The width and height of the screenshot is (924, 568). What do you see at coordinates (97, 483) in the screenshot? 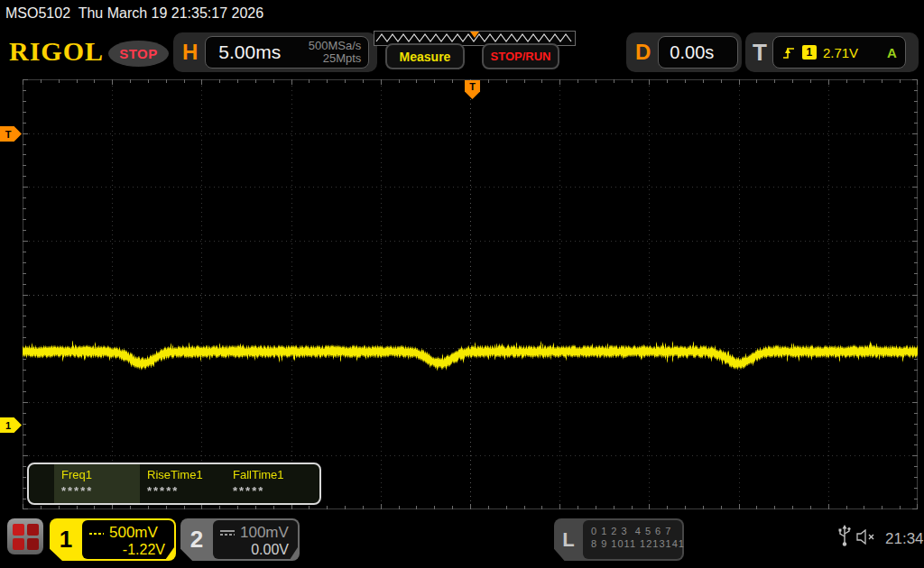
I see `measurement-freq1: Freq1 *****` at bounding box center [97, 483].